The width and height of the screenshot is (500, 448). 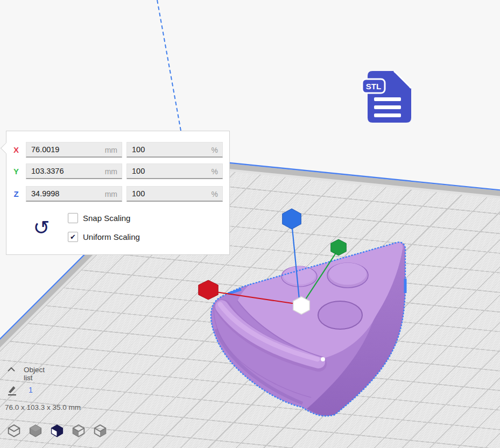 I want to click on z-size-input, so click(x=74, y=194).